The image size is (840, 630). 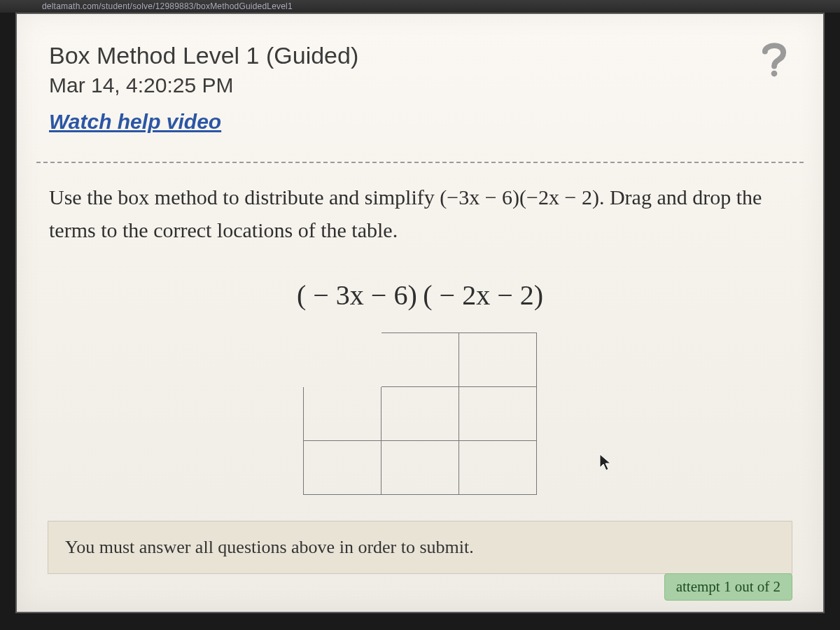 What do you see at coordinates (483, 295) in the screenshot?
I see `factor-2: ( − 2x − 2)` at bounding box center [483, 295].